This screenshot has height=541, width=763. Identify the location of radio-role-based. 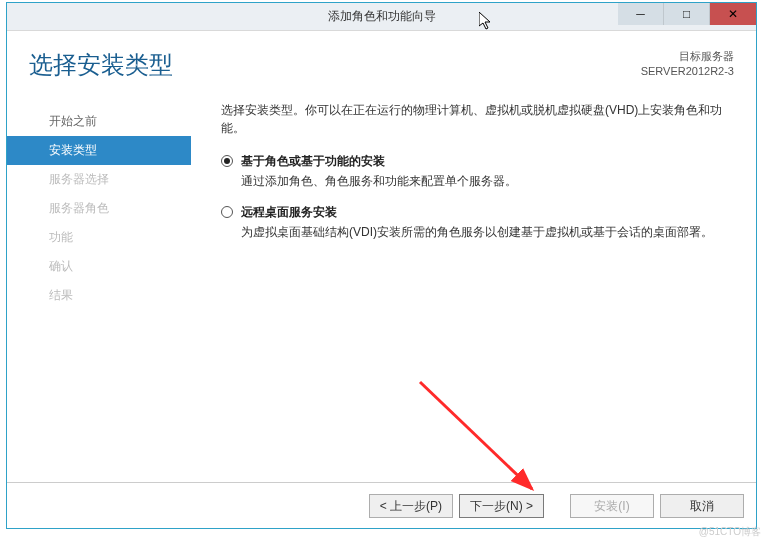
(227, 161).